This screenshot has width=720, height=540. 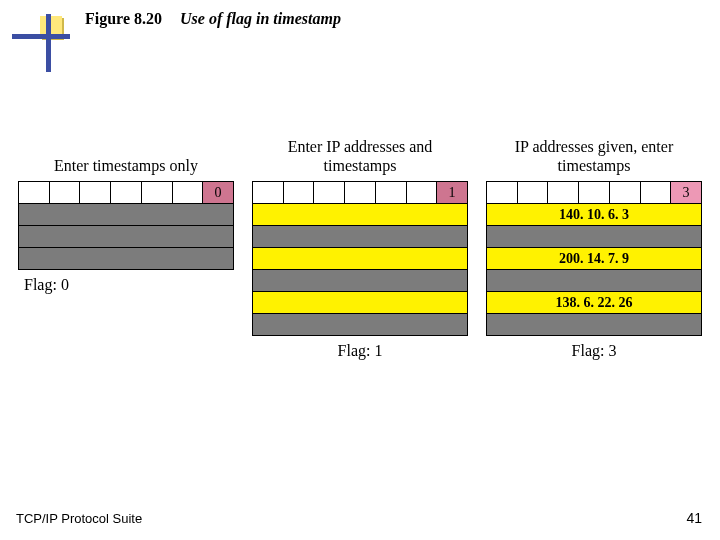 I want to click on column-heading: IP addresses given, enter timestamps, so click(x=594, y=155).